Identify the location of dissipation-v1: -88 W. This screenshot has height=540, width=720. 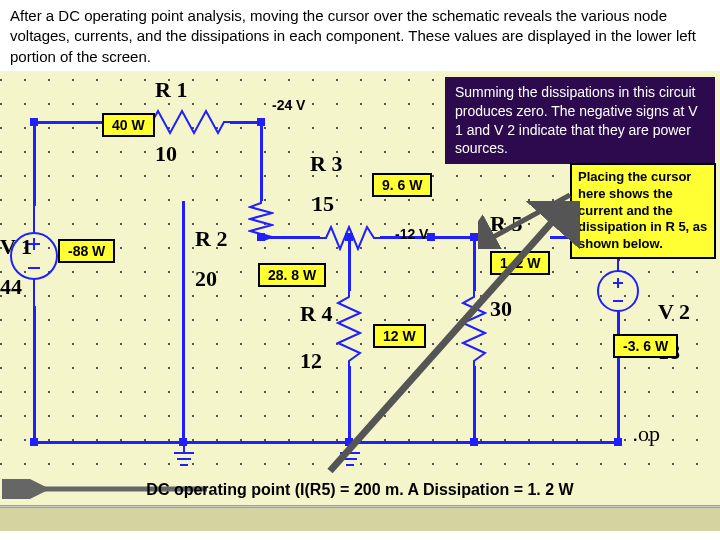
(86, 251).